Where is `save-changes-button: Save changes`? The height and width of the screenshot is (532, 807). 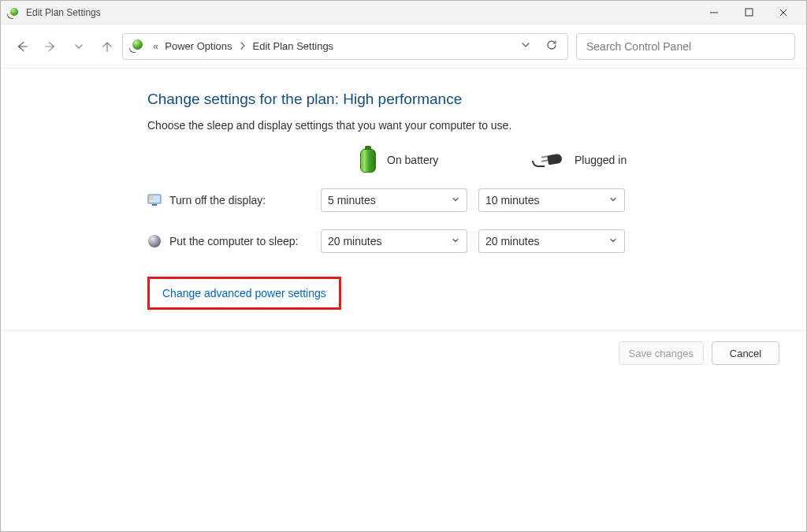
save-changes-button: Save changes is located at coordinates (661, 353).